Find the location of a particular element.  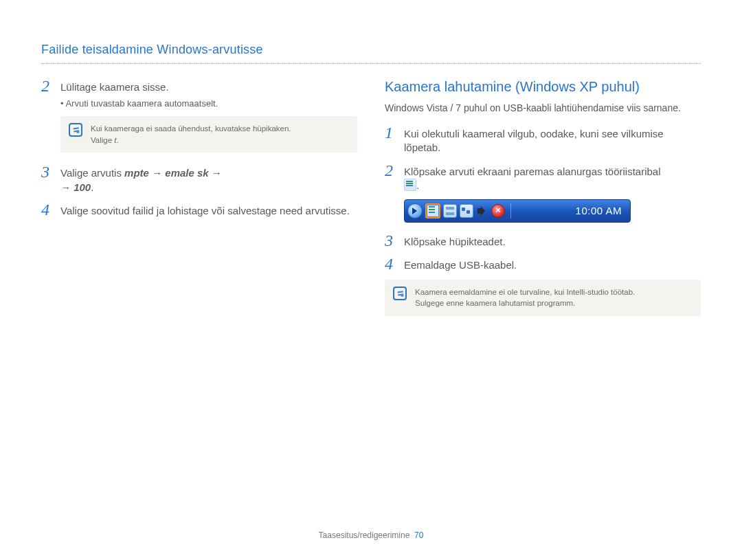

step3-arrow1: → is located at coordinates (157, 173).